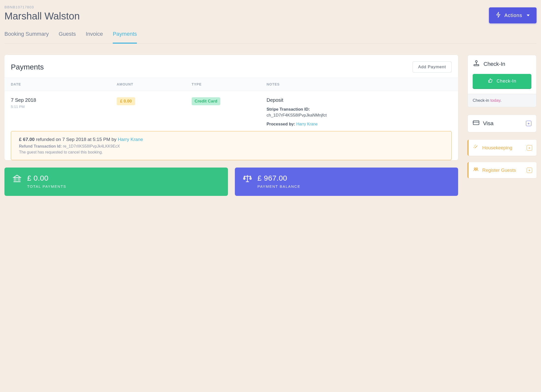 This screenshot has height=392, width=541. Describe the element at coordinates (270, 14) in the screenshot. I see `page-header: BBNB10717803 Marshall Walston Actions` at that location.